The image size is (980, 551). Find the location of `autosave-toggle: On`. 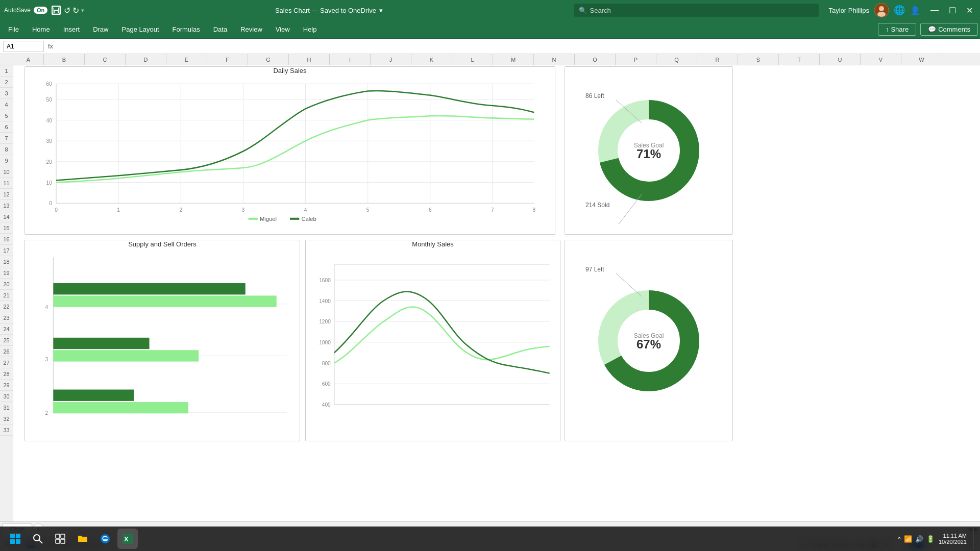

autosave-toggle: On is located at coordinates (41, 10).